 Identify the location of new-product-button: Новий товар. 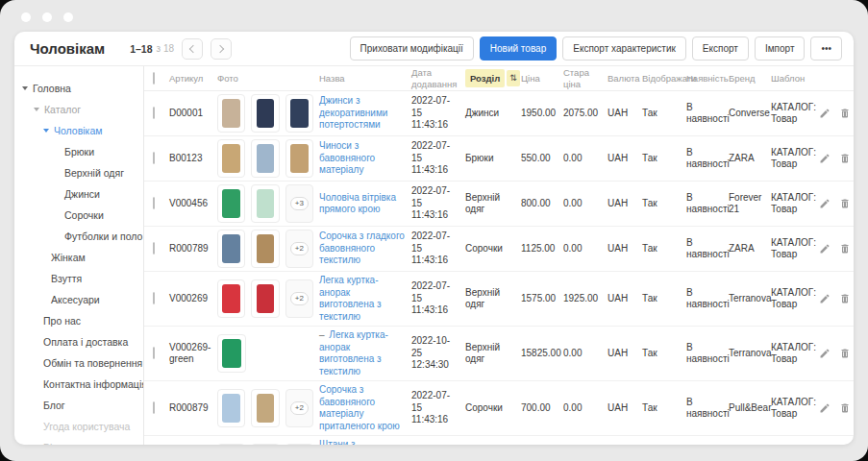
(518, 48).